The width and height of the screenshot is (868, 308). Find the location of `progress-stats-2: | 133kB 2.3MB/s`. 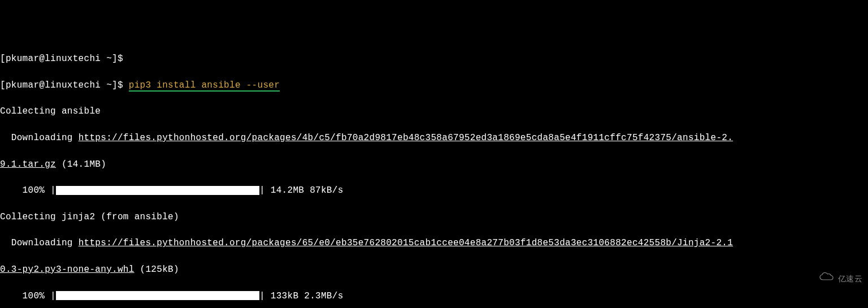

progress-stats-2: | 133kB 2.3MB/s is located at coordinates (302, 296).